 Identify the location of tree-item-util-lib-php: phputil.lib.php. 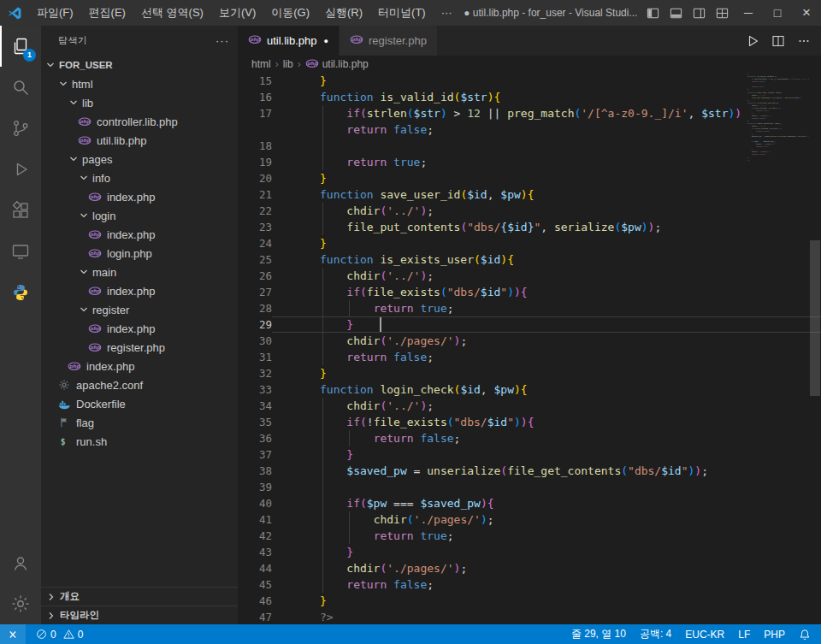
(139, 140).